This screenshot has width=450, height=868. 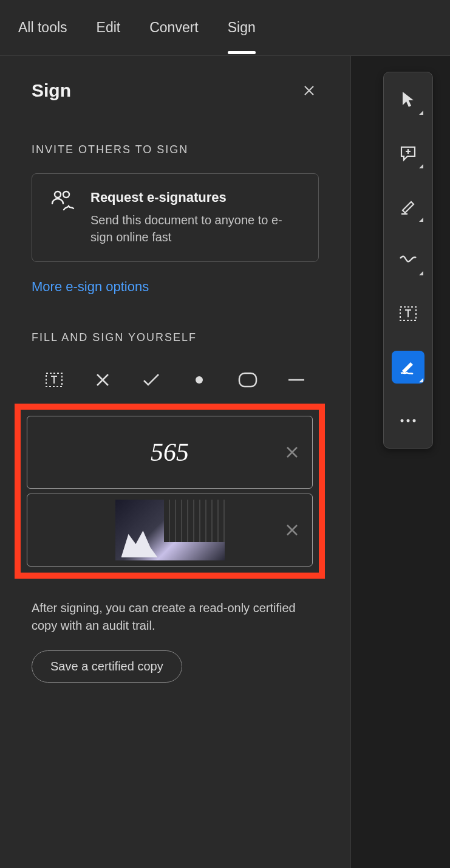 I want to click on invite-section-label: INVITE OTHERS TO SIGN, so click(x=175, y=150).